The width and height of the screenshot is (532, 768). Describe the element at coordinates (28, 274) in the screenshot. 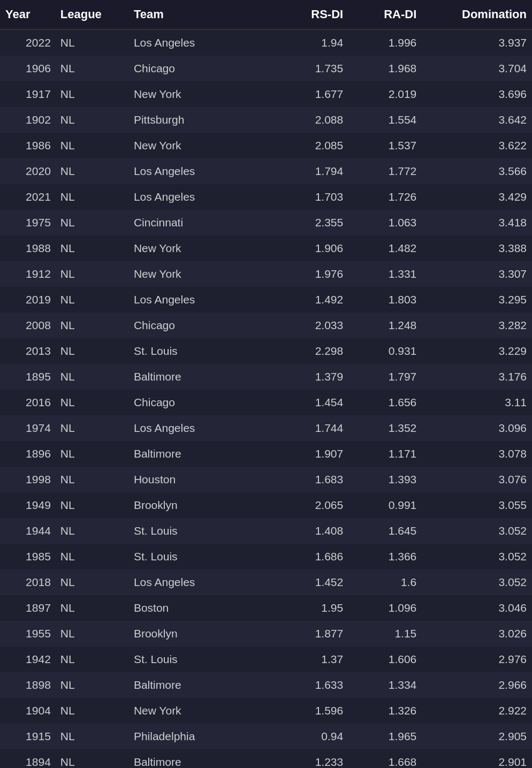

I see `cell-year: 1912` at that location.